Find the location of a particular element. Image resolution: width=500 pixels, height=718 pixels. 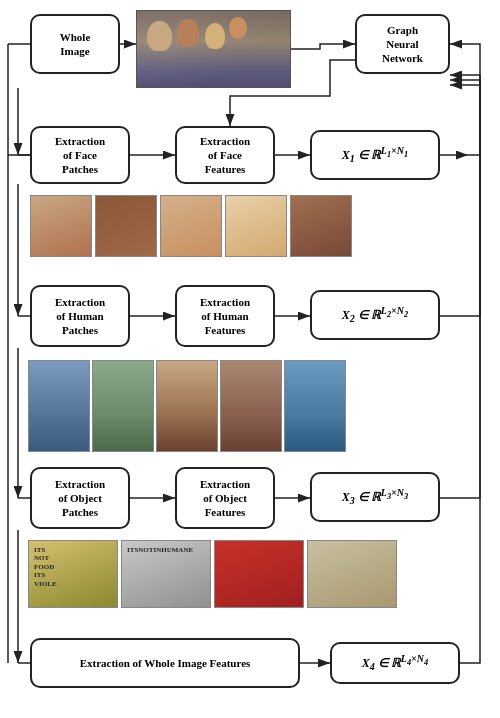

whole-image-box: Whole Image is located at coordinates (75, 44).